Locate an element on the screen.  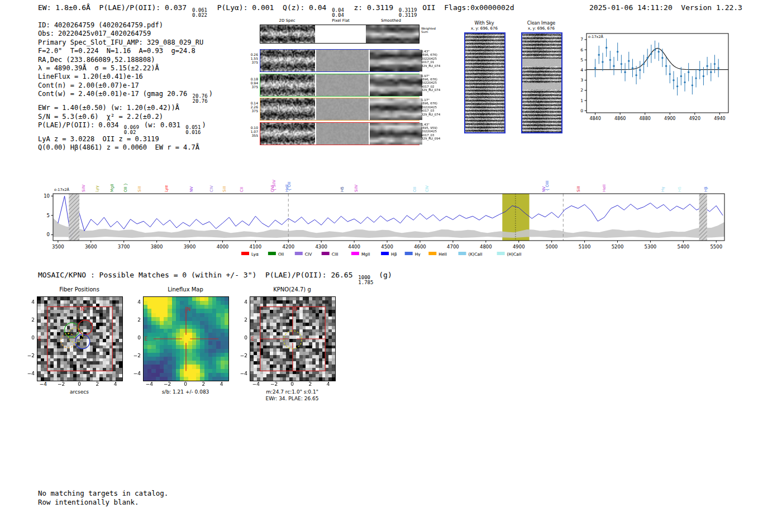
x-tick-label: 4500 is located at coordinates (387, 247).